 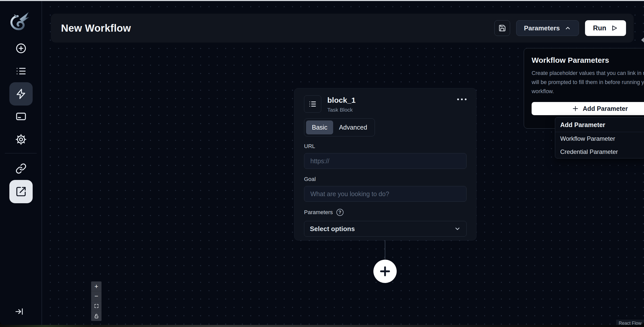 I want to click on external-link-icon, so click(x=21, y=192).